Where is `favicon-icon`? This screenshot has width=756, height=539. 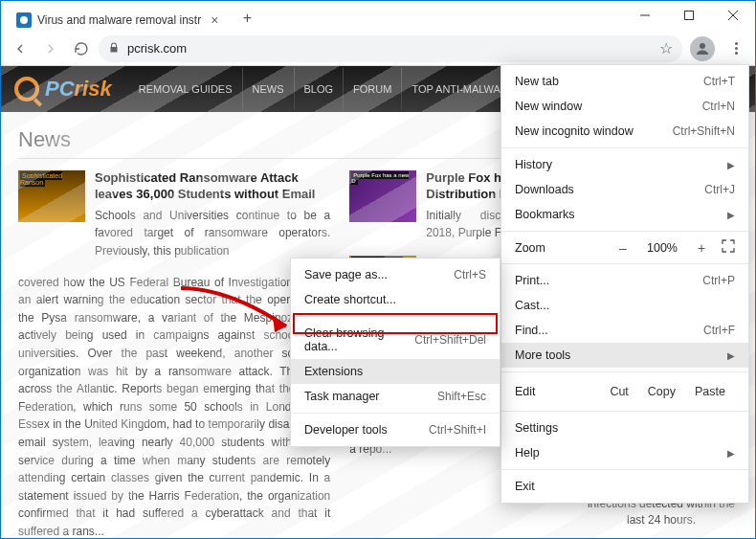
favicon-icon is located at coordinates (24, 20).